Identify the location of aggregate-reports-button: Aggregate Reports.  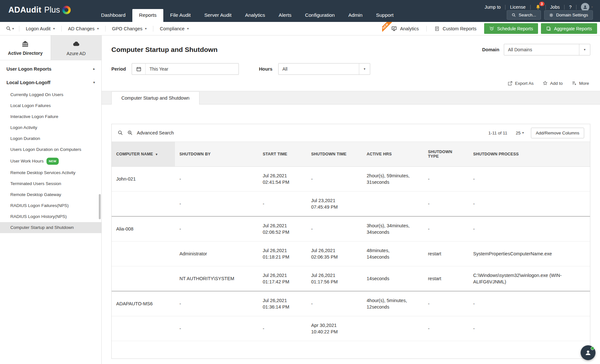
(569, 28).